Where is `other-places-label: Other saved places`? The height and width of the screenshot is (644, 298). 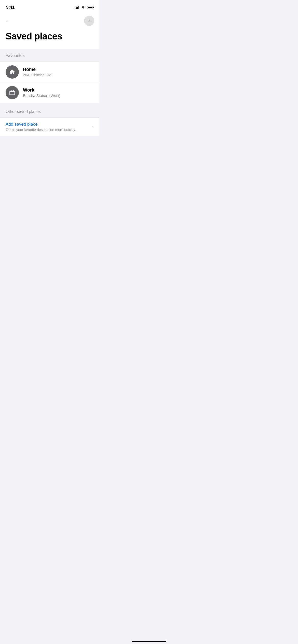
other-places-label: Other saved places is located at coordinates (23, 111).